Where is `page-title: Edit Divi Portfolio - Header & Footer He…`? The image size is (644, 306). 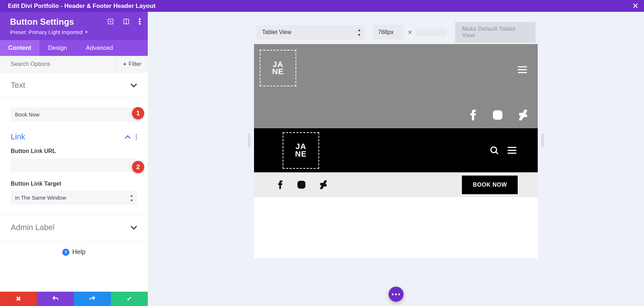
page-title: Edit Divi Portfolio - Header & Footer He… is located at coordinates (82, 6).